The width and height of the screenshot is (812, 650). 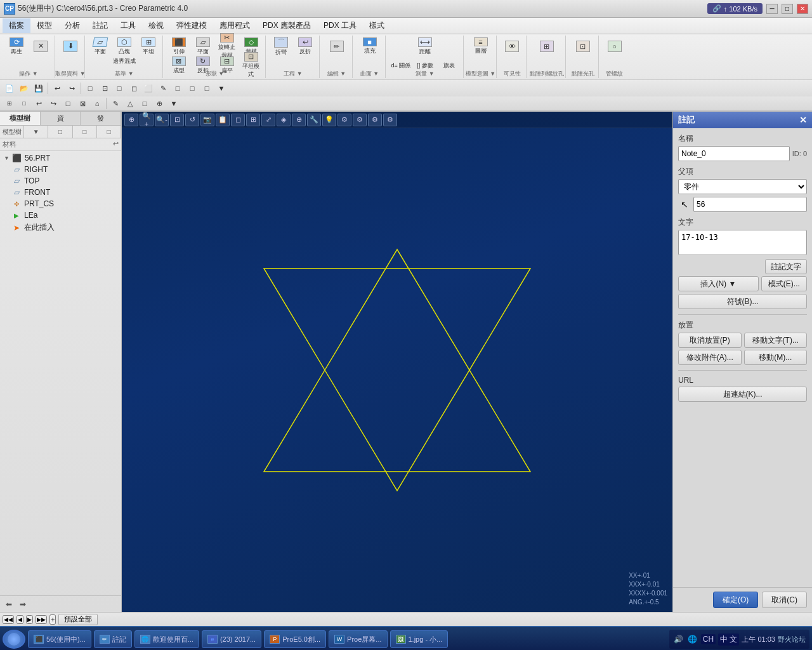 I want to click on scroll-prev-button: ◀, so click(x=20, y=620).